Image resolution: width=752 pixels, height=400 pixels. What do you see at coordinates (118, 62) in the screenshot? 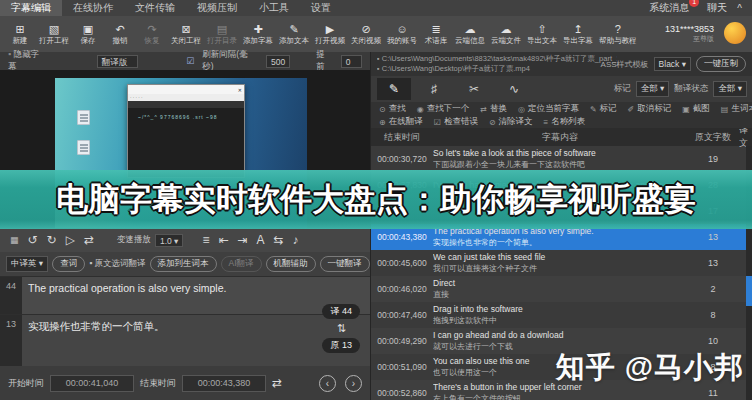
I see `version-select: 翻译版 ▾` at bounding box center [118, 62].